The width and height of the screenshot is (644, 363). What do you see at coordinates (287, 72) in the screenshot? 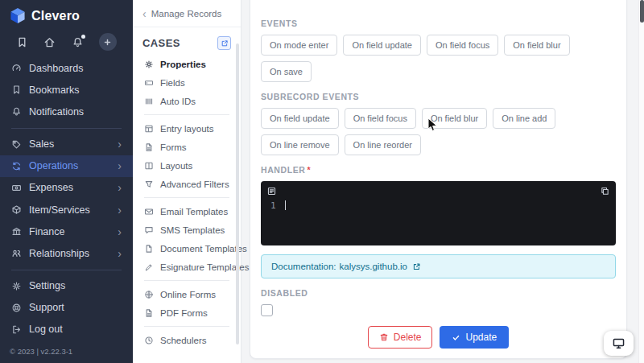
I see `event-on-save-button: On save` at bounding box center [287, 72].